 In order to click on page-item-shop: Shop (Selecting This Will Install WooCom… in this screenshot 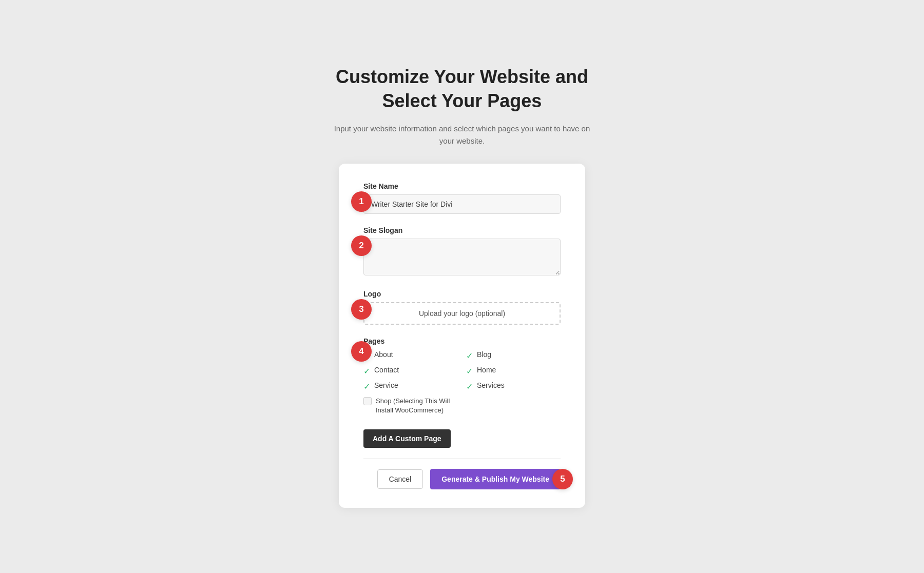, I will do `click(411, 406)`.